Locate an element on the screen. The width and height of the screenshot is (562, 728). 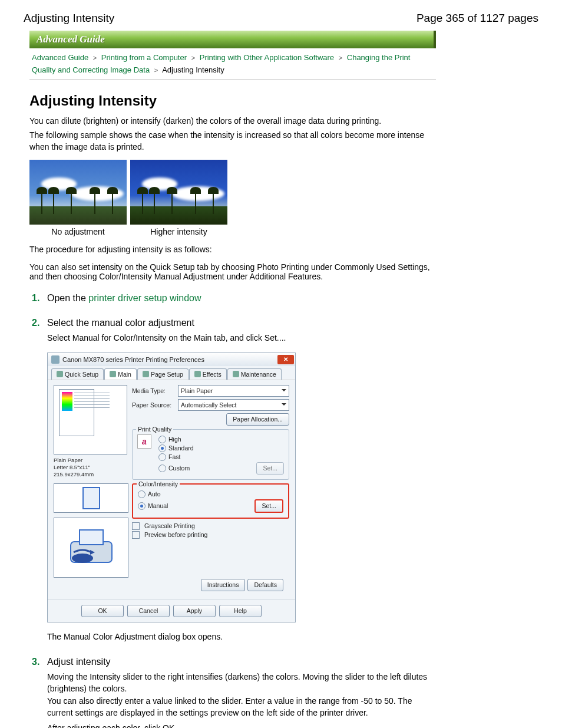
photo-higher-intensity is located at coordinates (179, 192).